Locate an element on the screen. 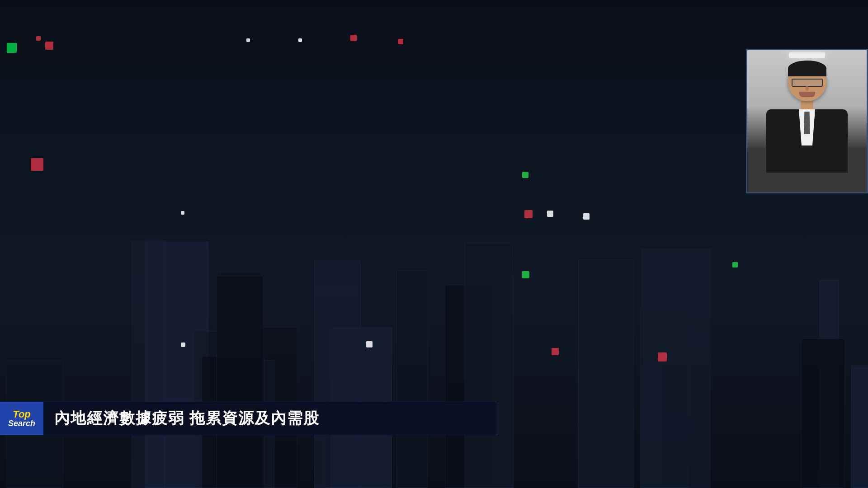 This screenshot has width=868, height=488. presenter-body is located at coordinates (807, 141).